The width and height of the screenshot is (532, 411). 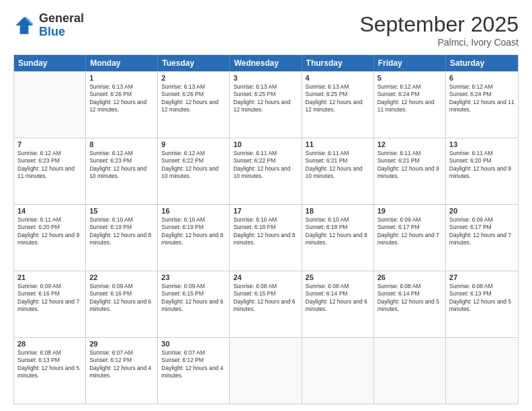 What do you see at coordinates (62, 26) in the screenshot?
I see `logo-text: General Blue` at bounding box center [62, 26].